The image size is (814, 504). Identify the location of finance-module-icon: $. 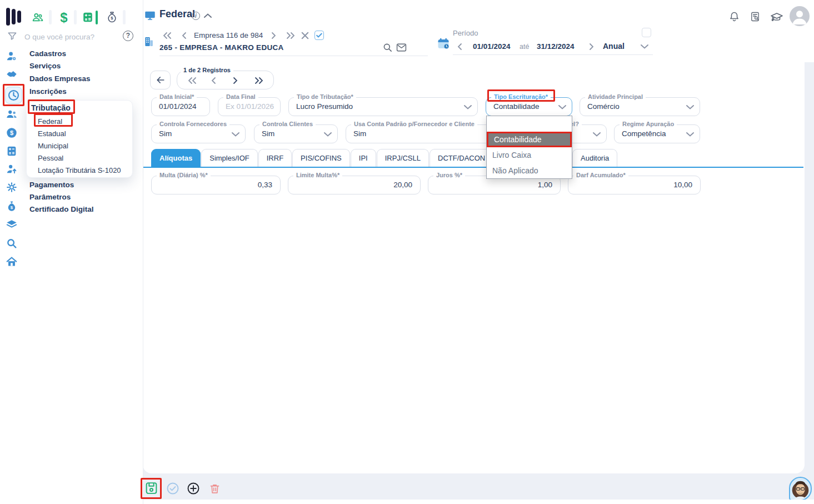
(64, 16).